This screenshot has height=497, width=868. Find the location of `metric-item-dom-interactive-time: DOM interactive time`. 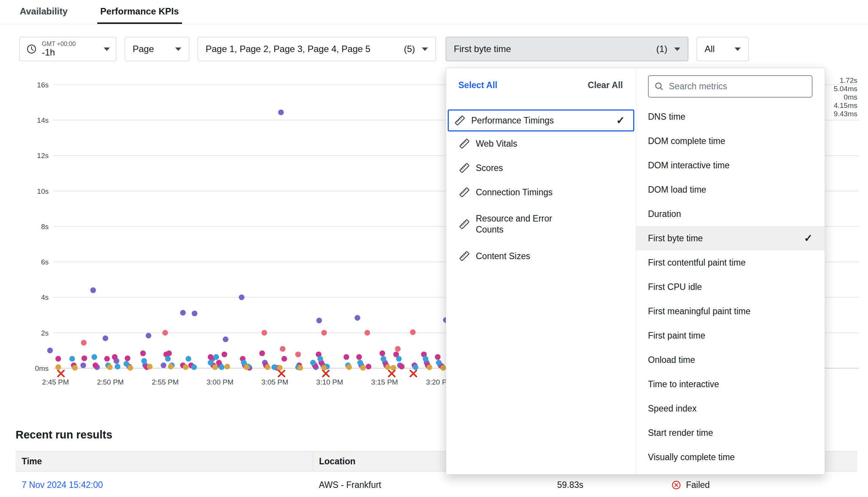

metric-item-dom-interactive-time: DOM interactive time is located at coordinates (730, 165).